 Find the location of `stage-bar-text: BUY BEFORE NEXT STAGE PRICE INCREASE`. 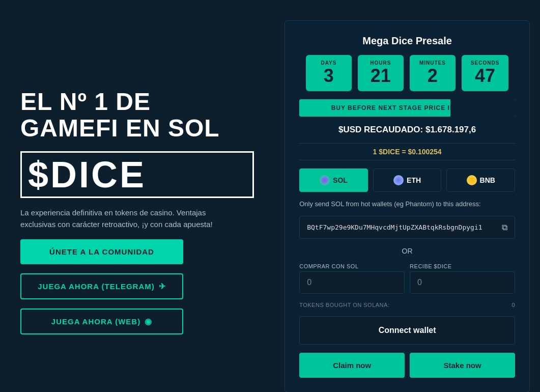

stage-bar-text: BUY BEFORE NEXT STAGE PRICE INCREASE is located at coordinates (407, 108).